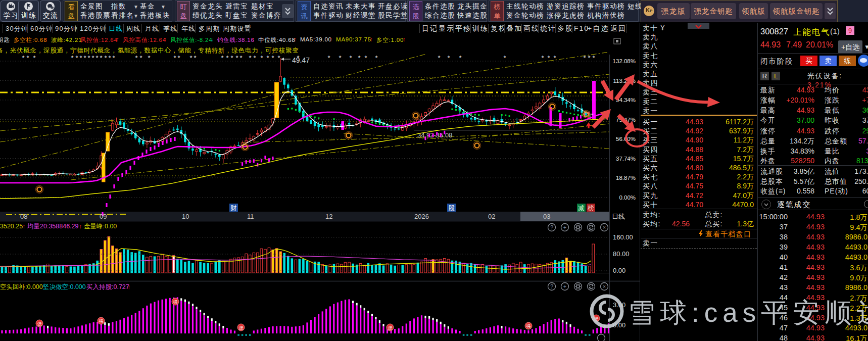  I want to click on svg-text: 12, so click(329, 216).